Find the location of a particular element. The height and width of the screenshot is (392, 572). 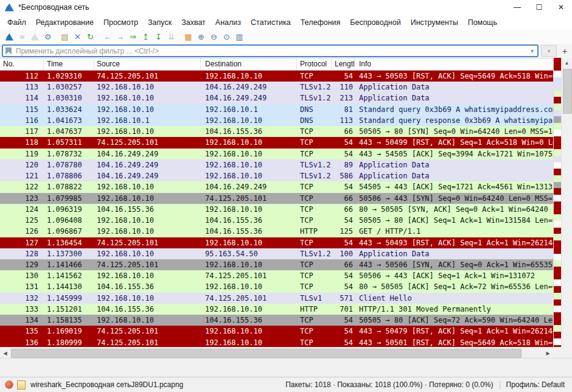

cell-destination: 104.16.249.249 is located at coordinates (249, 98).